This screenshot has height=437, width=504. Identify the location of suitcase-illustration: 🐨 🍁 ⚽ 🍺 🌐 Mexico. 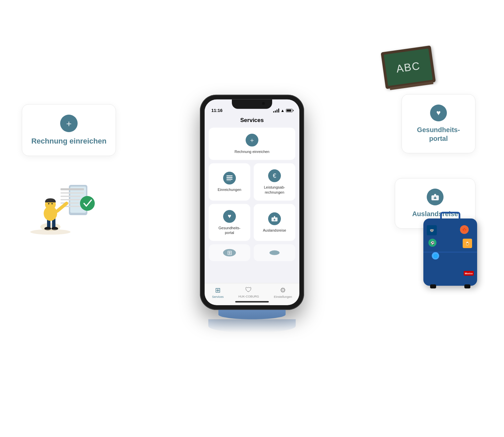
(450, 255).